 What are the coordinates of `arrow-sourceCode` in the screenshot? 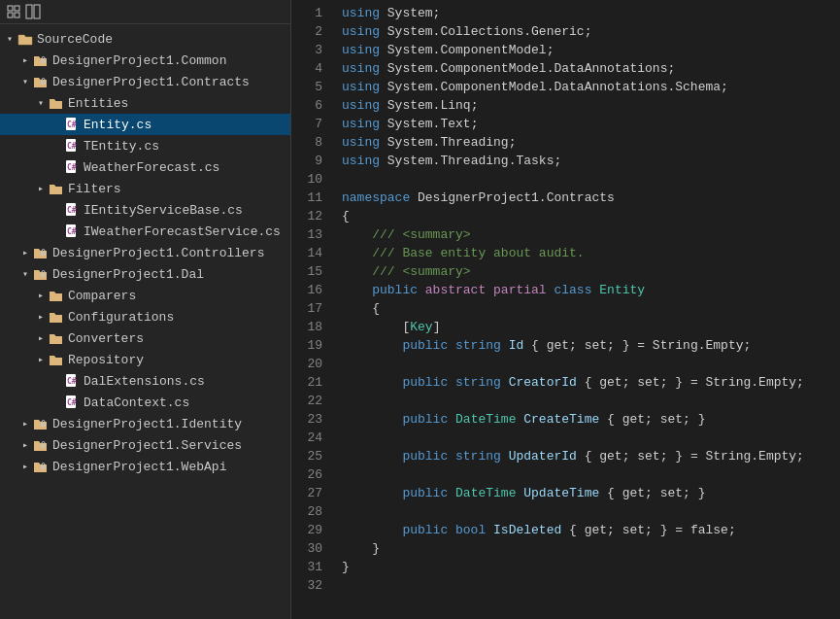 It's located at (10, 39).